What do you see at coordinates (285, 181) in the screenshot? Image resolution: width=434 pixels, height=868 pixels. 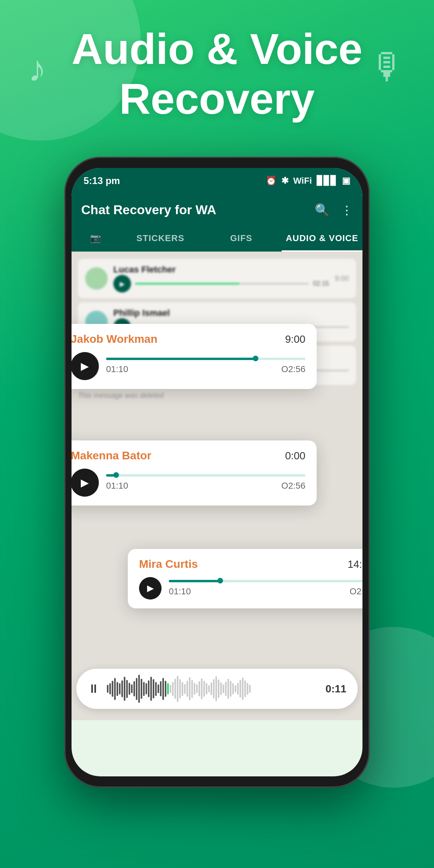 I see `bluetooth-icon: ✱` at bounding box center [285, 181].